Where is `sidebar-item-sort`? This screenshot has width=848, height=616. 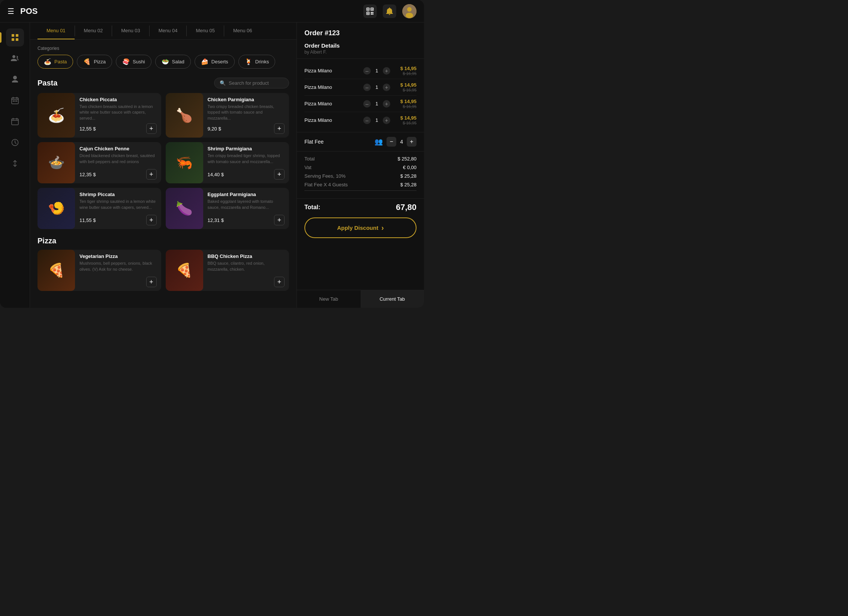
sidebar-item-sort is located at coordinates (15, 163).